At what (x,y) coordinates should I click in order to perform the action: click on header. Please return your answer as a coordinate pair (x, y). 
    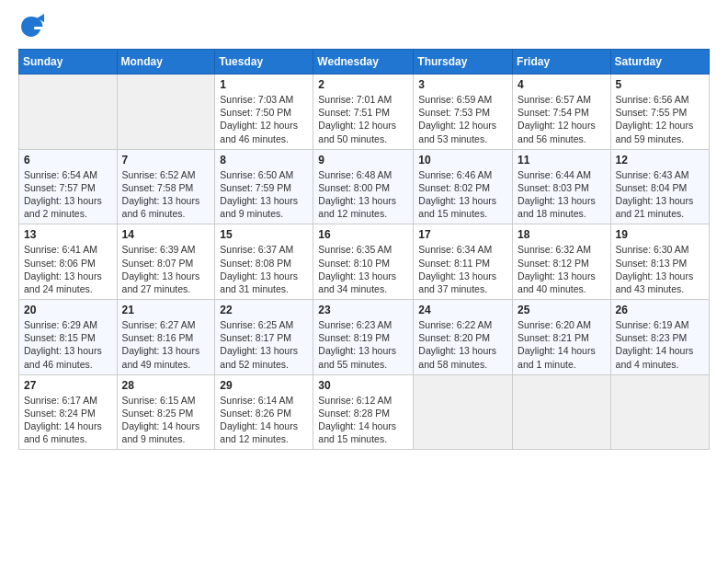
    Looking at the image, I should click on (364, 27).